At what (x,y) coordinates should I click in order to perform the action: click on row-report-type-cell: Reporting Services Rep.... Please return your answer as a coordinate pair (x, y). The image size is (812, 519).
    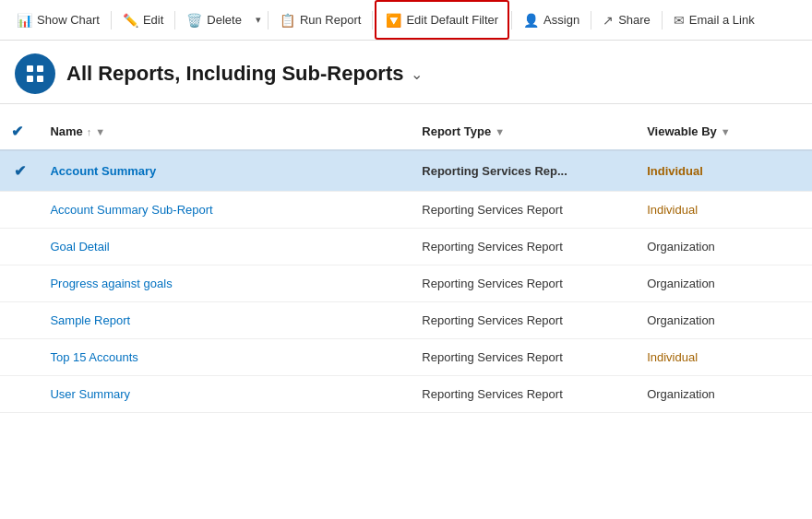
    Looking at the image, I should click on (523, 171).